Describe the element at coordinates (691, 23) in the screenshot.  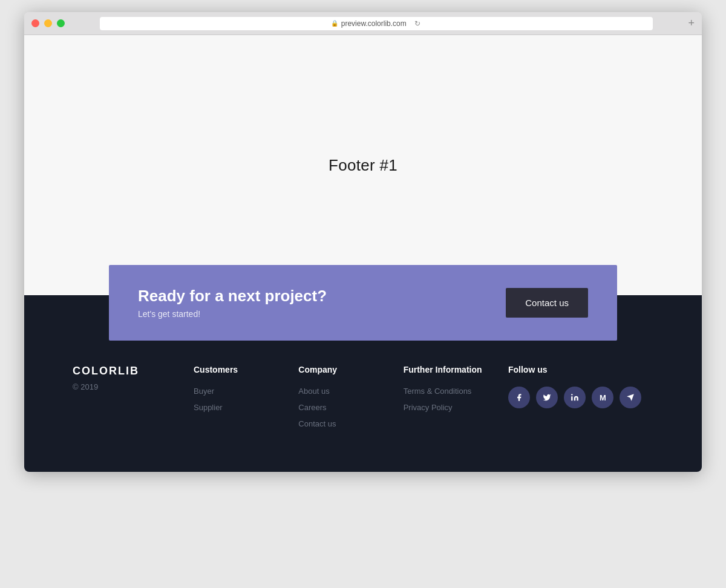
I see `new-tab-button: +` at that location.